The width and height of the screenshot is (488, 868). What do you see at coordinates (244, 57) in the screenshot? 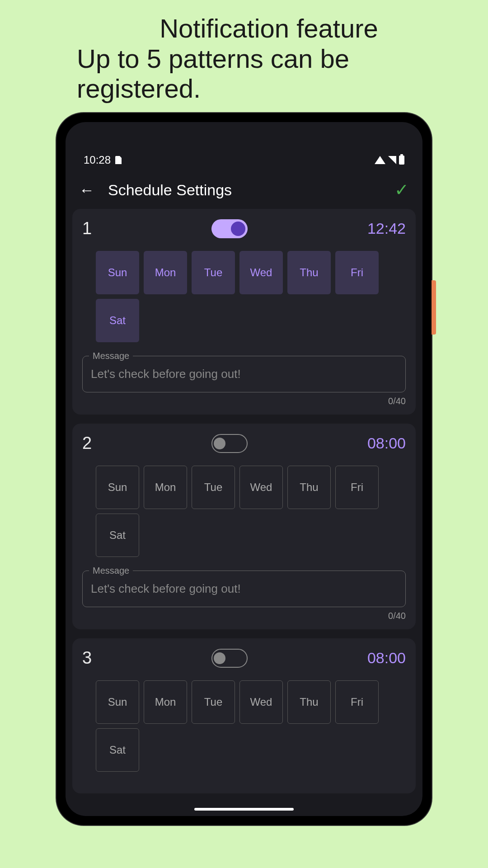
I see `promo-heading: Notification feature Up to 5 patterns ca…` at bounding box center [244, 57].